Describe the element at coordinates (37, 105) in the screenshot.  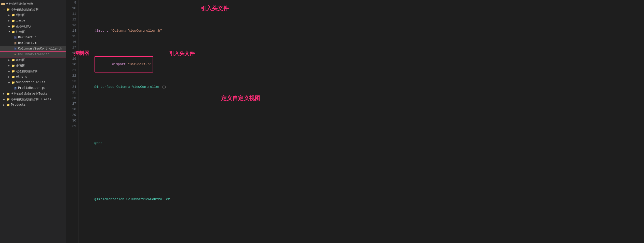
I see `group-products-label: Products` at that location.